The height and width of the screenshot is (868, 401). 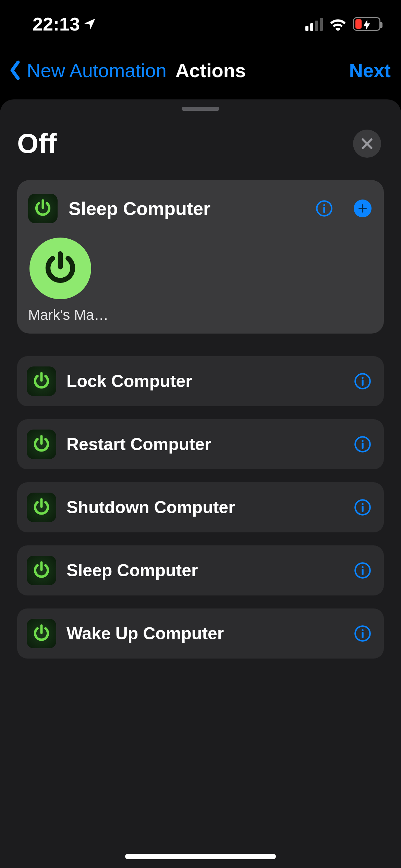 I want to click on close-icon, so click(x=367, y=144).